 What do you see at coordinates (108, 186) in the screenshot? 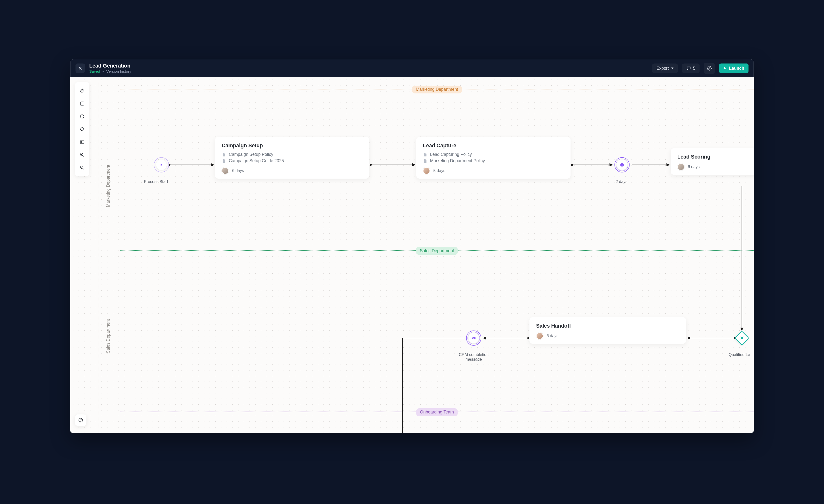
I see `lane-label-marketing: Marketing Department` at bounding box center [108, 186].